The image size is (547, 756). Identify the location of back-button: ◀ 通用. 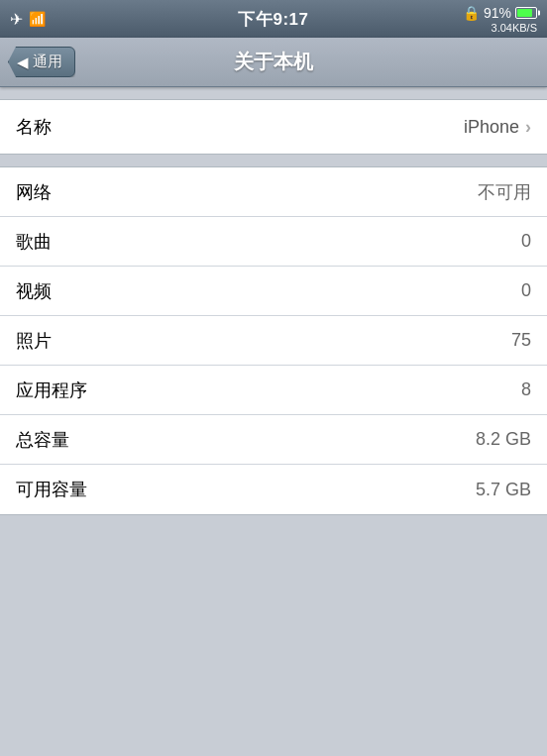
(42, 61).